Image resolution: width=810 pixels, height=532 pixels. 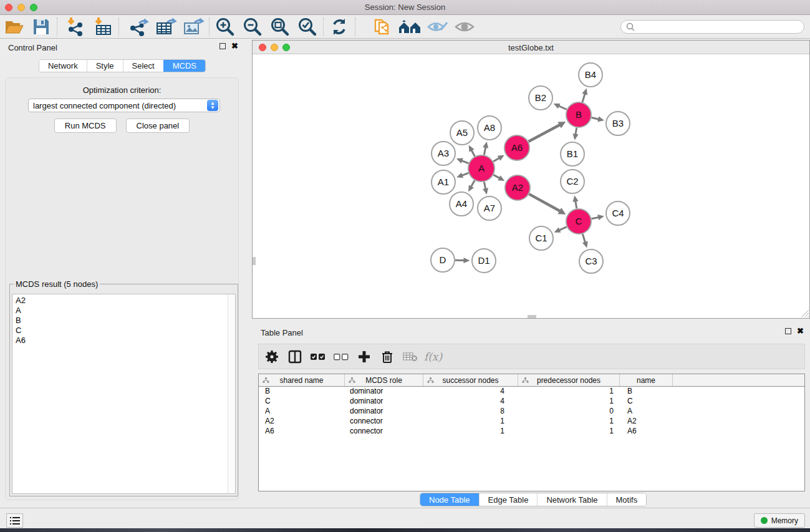 What do you see at coordinates (254, 261) in the screenshot?
I see `vertical-scroll-thumb` at bounding box center [254, 261].